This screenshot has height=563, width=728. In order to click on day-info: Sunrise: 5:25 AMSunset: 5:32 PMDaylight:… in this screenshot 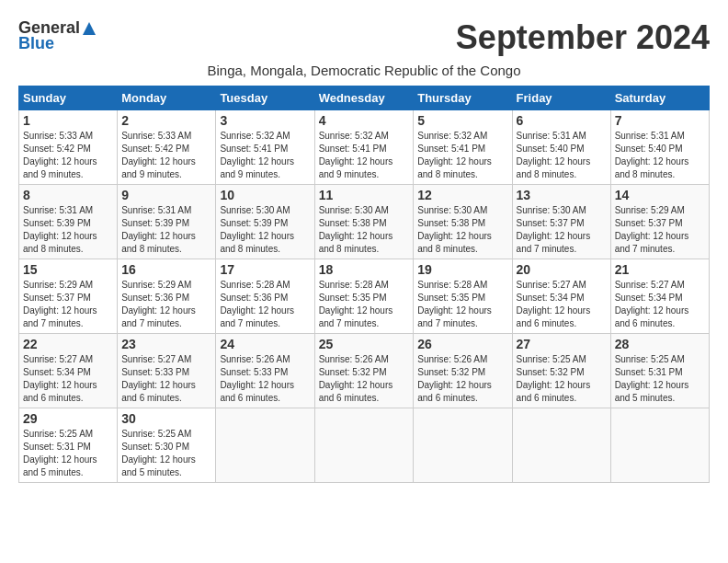, I will do `click(562, 379)`.